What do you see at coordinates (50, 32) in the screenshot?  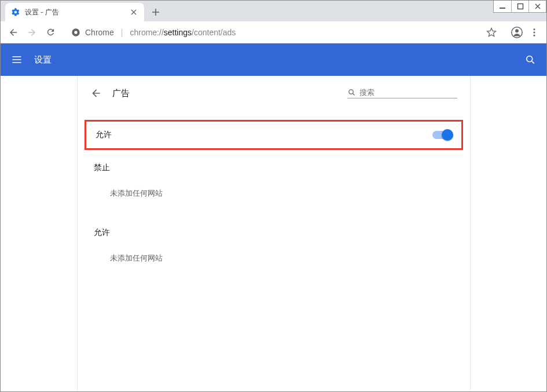 I see `reload-button` at bounding box center [50, 32].